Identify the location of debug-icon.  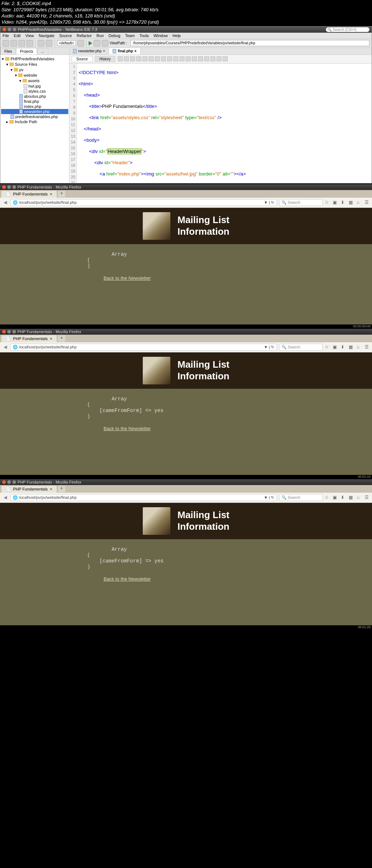
(97, 43).